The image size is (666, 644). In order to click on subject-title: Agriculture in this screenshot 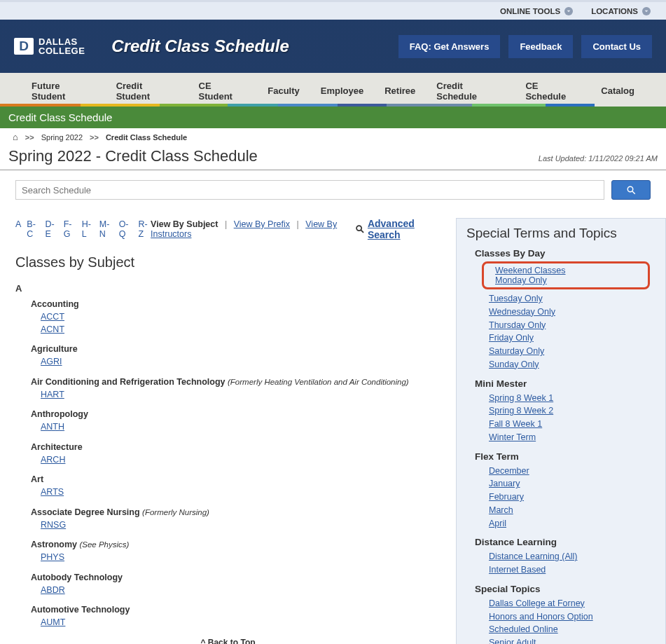, I will do `click(235, 349)`.